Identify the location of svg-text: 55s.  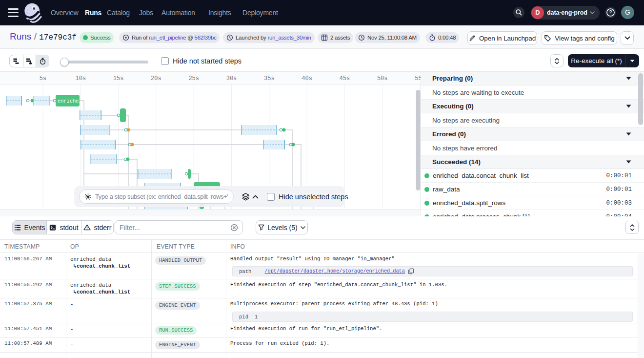
(418, 79).